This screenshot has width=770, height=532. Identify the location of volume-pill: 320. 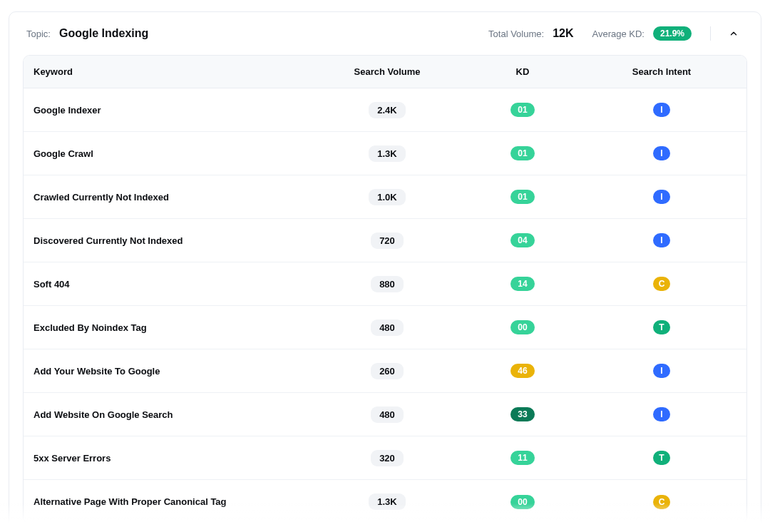
(387, 458).